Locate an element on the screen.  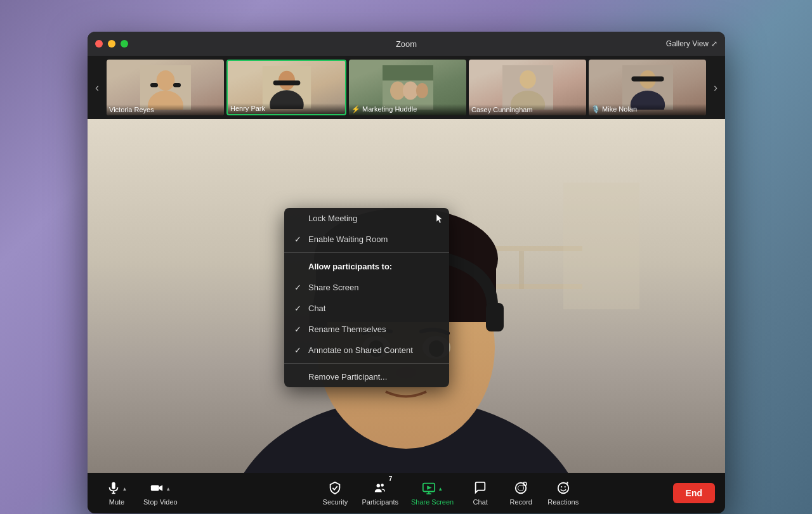
participants-count-badge: 7 is located at coordinates (391, 479).